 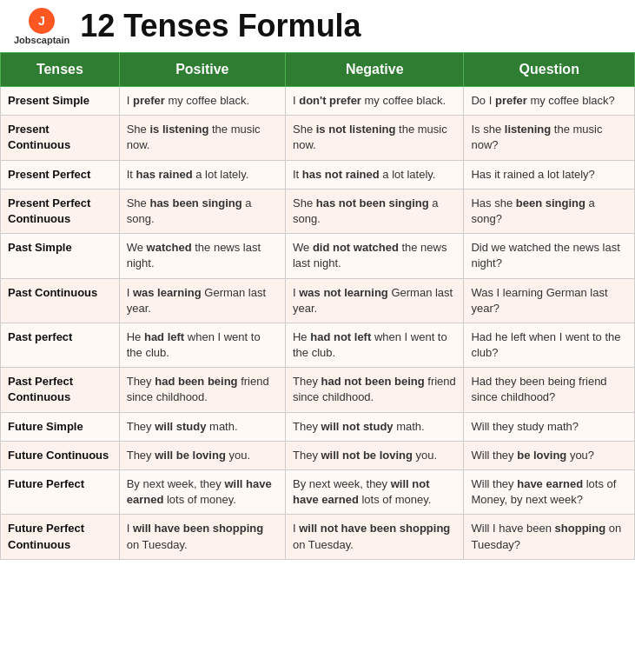 I want to click on tense-name-cell: Past Simple, so click(x=61, y=256).